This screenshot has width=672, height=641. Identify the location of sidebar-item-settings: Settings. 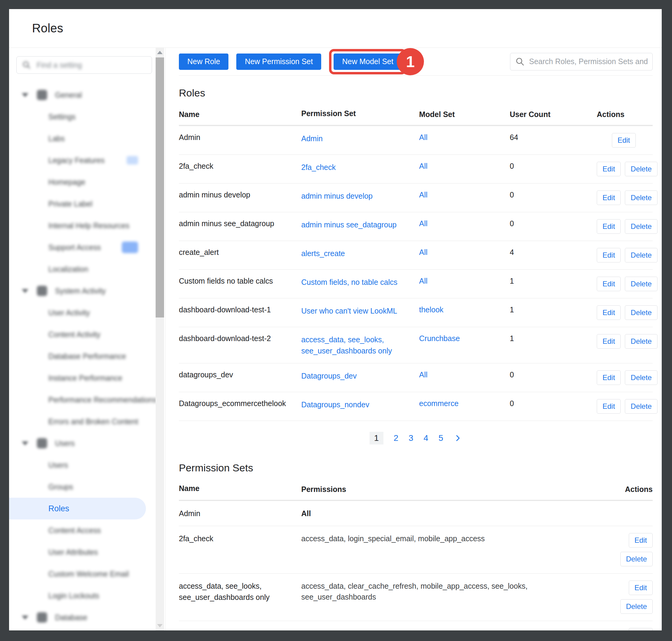
(82, 117).